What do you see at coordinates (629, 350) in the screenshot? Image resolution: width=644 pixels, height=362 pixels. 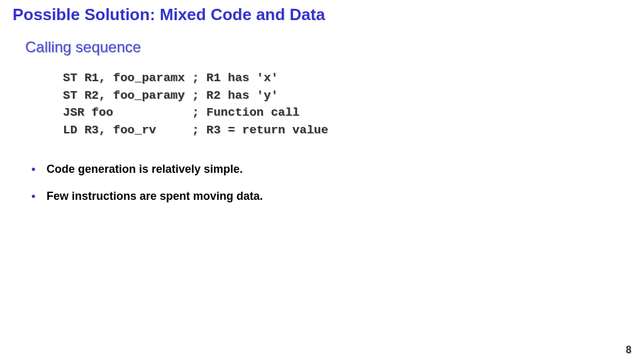 I see `page-number: 8` at bounding box center [629, 350].